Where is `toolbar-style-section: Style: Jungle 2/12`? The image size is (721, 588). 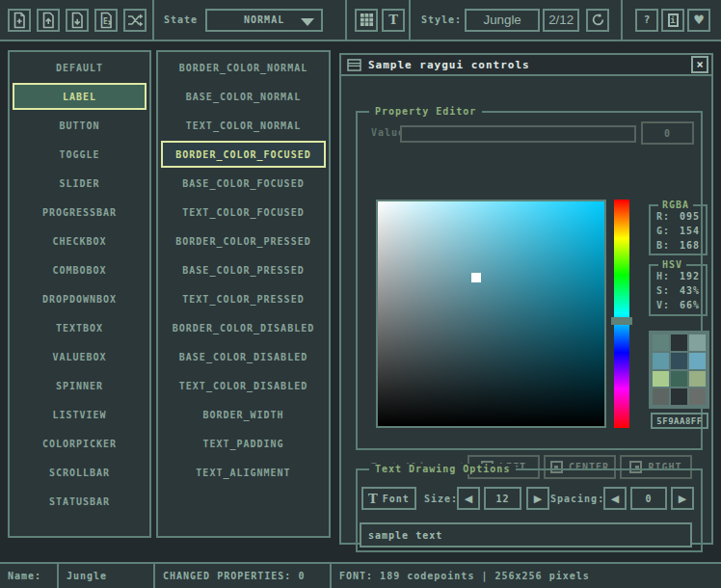 toolbar-style-section: Style: Jungle 2/12 is located at coordinates (517, 19).